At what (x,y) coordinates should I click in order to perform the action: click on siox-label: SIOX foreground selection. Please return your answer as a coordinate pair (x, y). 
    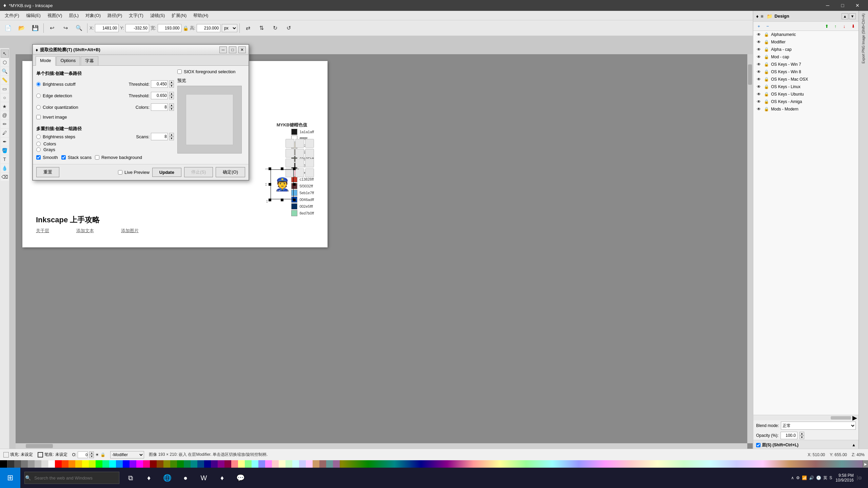
    Looking at the image, I should click on (210, 72).